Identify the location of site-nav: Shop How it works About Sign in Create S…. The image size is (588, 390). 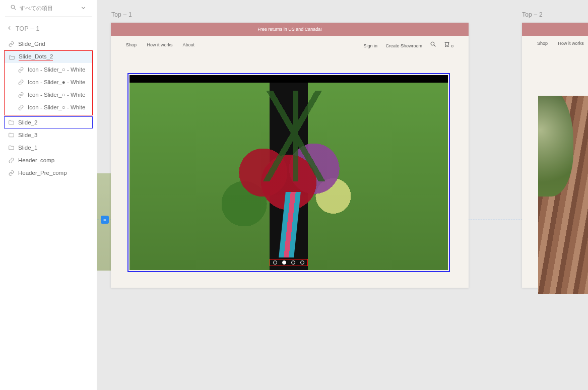
(290, 42).